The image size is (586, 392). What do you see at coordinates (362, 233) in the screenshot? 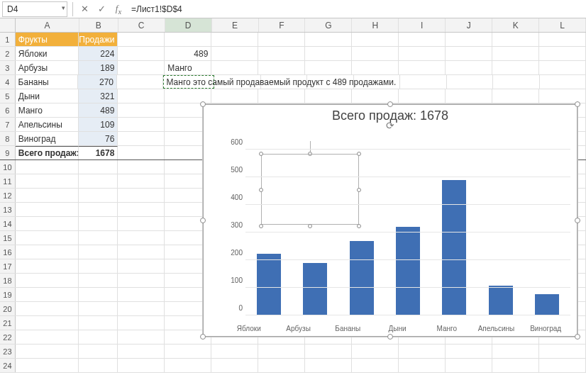
I see `bar-Бананы` at bounding box center [362, 233].